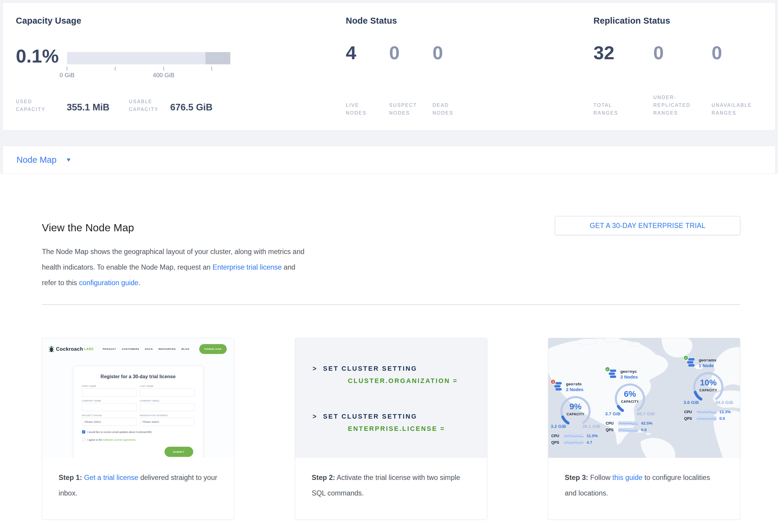 The height and width of the screenshot is (532, 778). What do you see at coordinates (351, 80) in the screenshot?
I see `live-nodes-stat: 4 LIVE NODES` at bounding box center [351, 80].